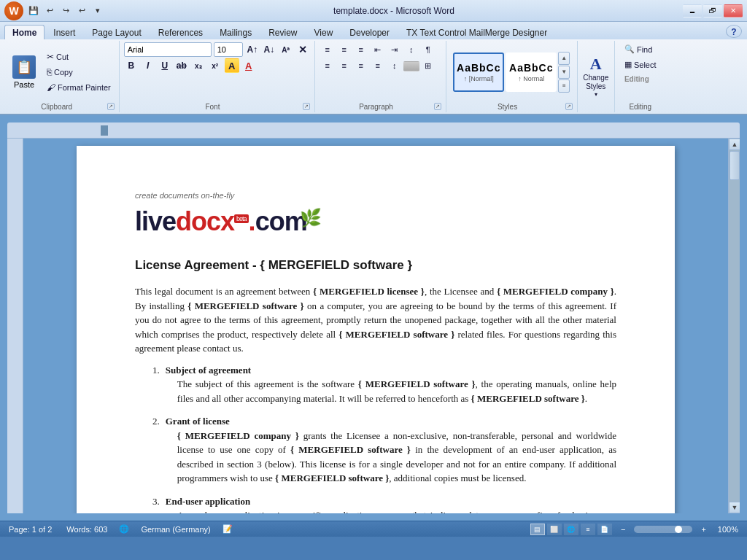  I want to click on tab-tx-mailmerge: TX Text Control MailMerge Designer, so click(477, 32).